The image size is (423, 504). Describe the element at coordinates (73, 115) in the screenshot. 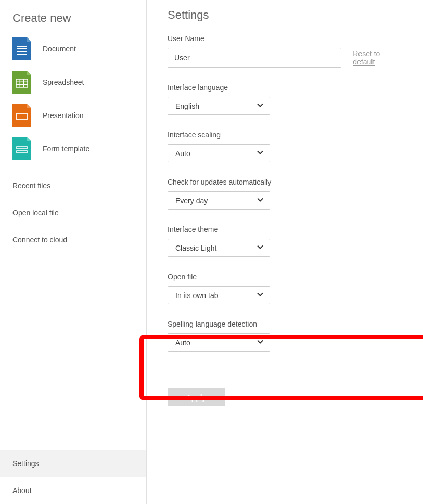

I see `create-presentation: Presentation` at that location.